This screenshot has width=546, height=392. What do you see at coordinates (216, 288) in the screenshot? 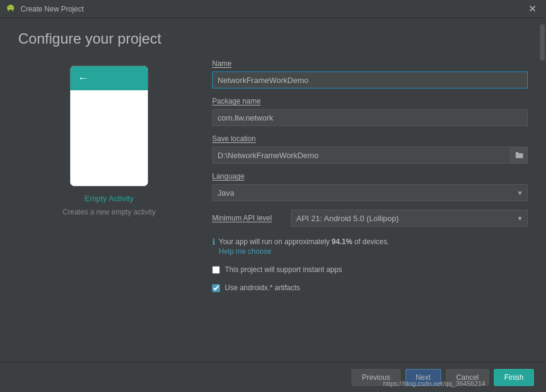
I see `androidx-checkbox` at bounding box center [216, 288].